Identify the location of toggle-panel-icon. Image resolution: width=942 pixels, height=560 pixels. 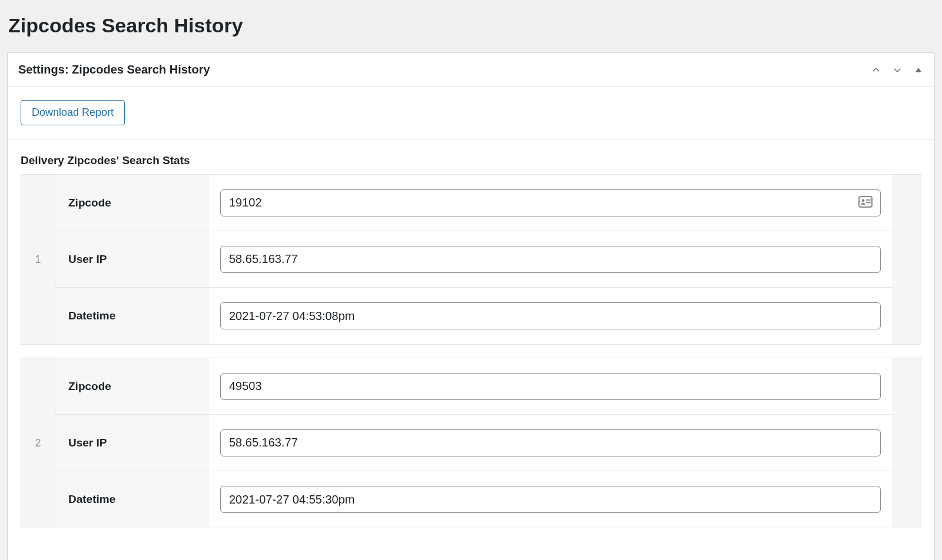
(918, 70).